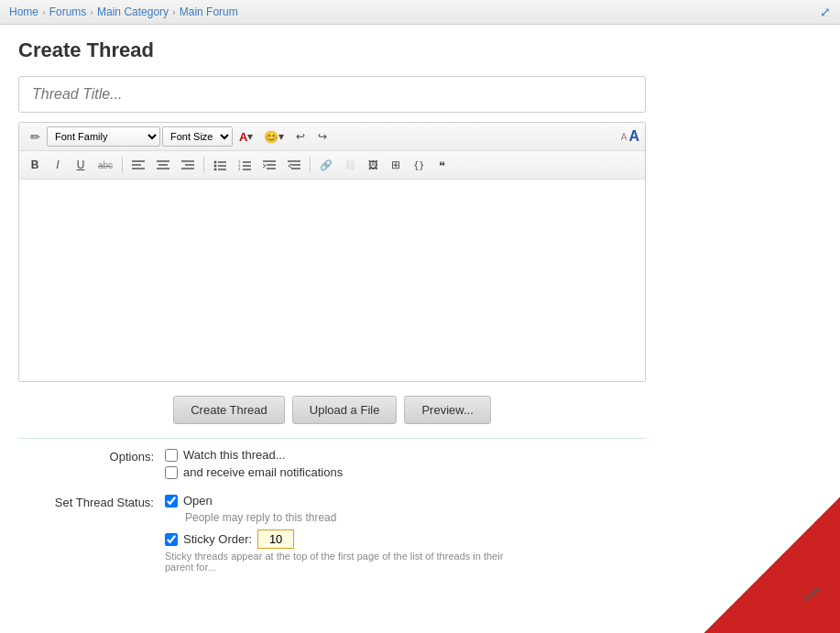  I want to click on open-status-text: Open, so click(198, 500).